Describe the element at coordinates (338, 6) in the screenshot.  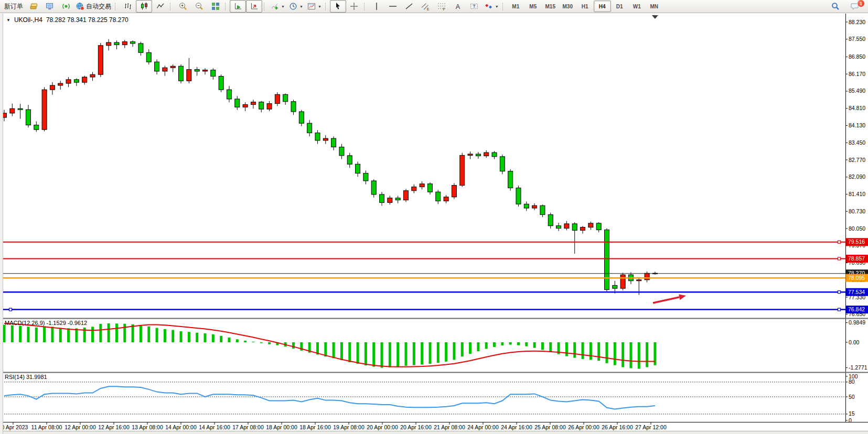
I see `cursor-button` at that location.